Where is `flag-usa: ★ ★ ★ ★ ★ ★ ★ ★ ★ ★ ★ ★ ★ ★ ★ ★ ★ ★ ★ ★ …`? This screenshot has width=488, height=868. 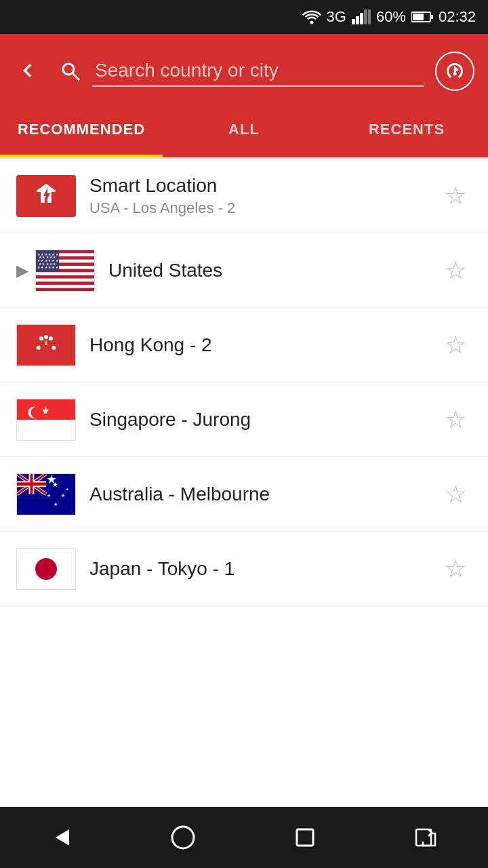
flag-usa: ★ ★ ★ ★ ★ ★ ★ ★ ★ ★ ★ ★ ★ ★ ★ ★ ★ ★ ★ ★ … is located at coordinates (65, 271).